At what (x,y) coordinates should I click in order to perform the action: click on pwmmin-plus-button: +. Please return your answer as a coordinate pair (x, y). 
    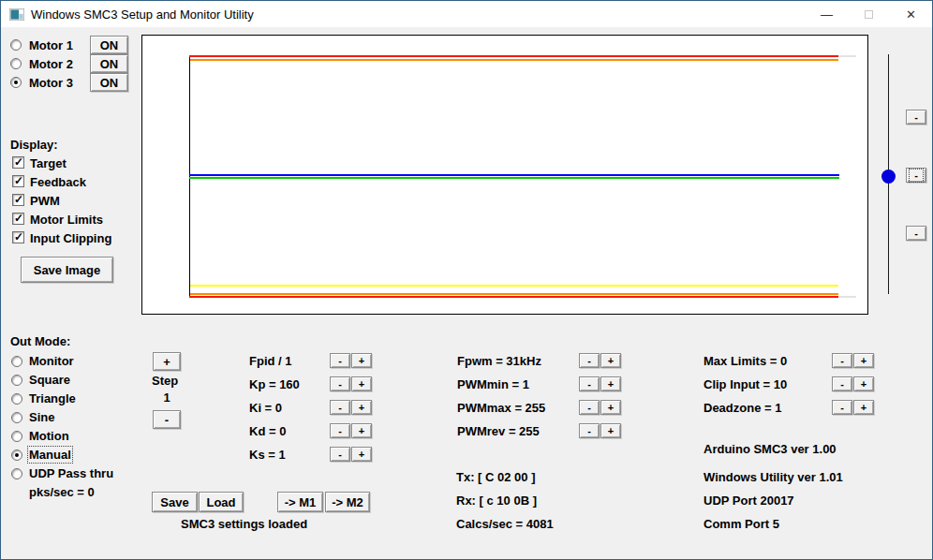
    Looking at the image, I should click on (611, 384).